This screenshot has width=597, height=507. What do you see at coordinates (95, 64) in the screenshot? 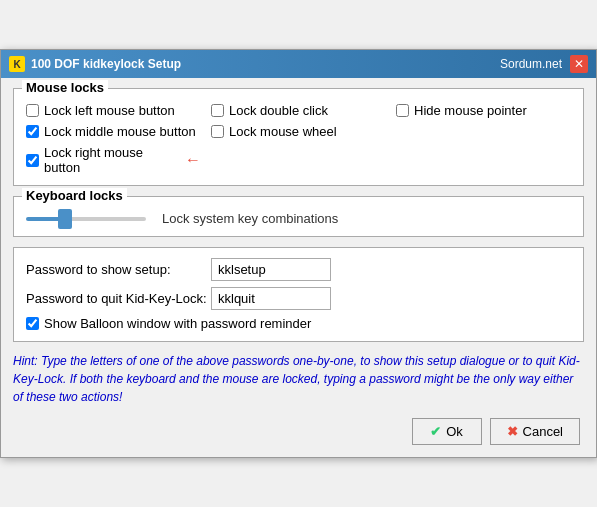
I see `title-bar-left: K 100 DOF kidkeylock Setup` at bounding box center [95, 64].